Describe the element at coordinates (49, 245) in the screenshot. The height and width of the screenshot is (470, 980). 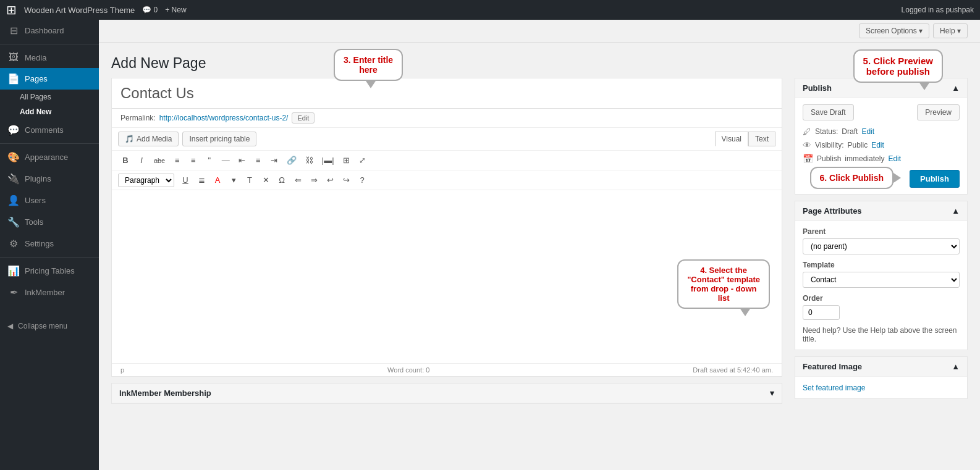
I see `admin-sidebar: ⊟ Dashboard 🖼 Media 📄 Pages All Pages Ad…` at that location.